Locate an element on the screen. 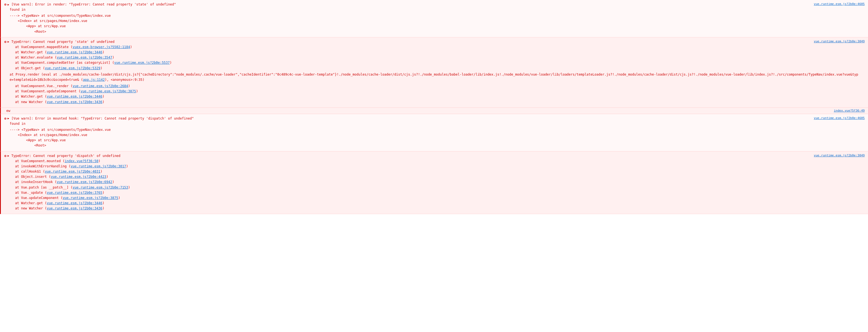 This screenshot has height=332, width=868. found-in-4: found in is located at coordinates (434, 124).